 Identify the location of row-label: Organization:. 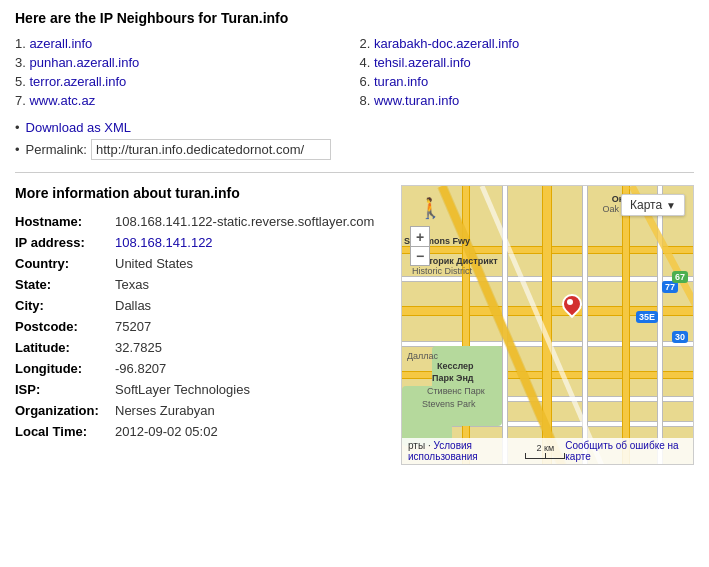
(65, 410).